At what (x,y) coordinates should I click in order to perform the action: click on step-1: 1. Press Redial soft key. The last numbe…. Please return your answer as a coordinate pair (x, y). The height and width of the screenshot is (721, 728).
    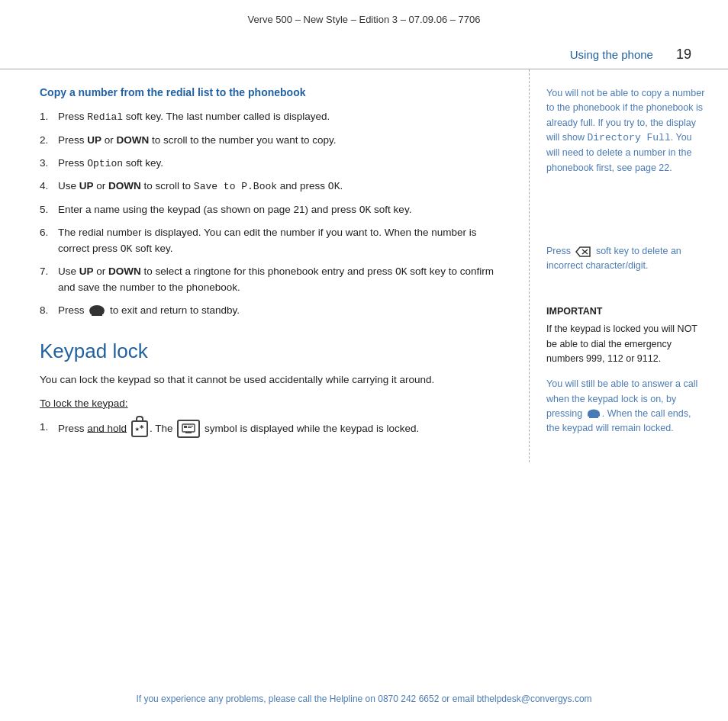
    Looking at the image, I should click on (273, 117).